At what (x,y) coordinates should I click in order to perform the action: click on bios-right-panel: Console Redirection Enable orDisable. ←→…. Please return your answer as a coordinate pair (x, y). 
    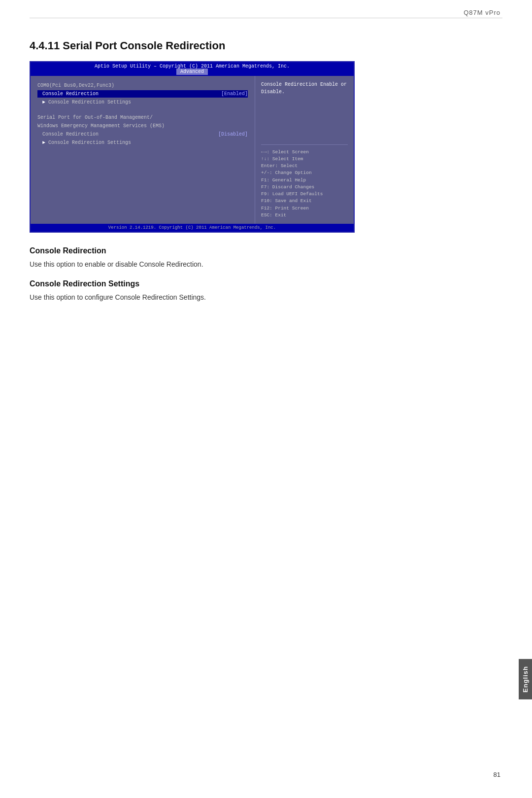
    Looking at the image, I should click on (304, 150).